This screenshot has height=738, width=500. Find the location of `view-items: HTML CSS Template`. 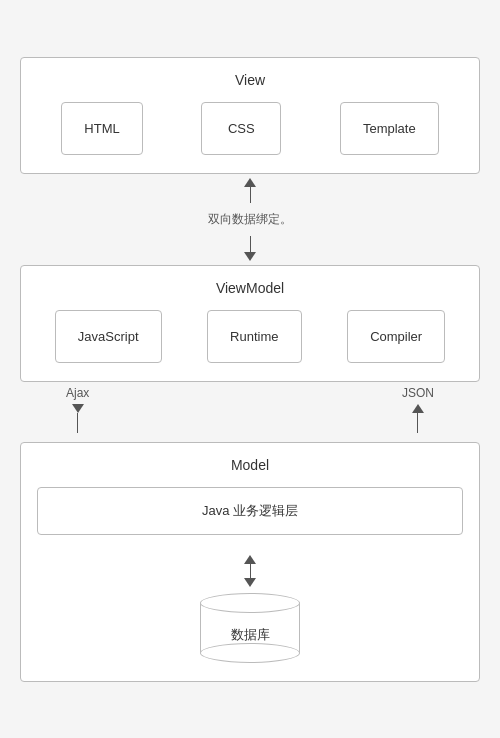

view-items: HTML CSS Template is located at coordinates (250, 128).